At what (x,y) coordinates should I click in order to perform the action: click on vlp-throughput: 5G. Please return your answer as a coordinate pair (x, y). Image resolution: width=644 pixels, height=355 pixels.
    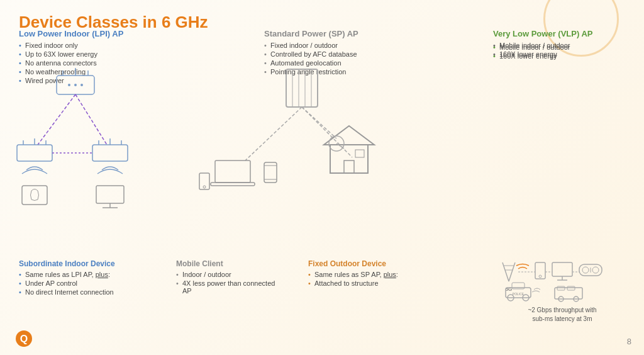
    Looking at the image, I should click on (562, 291).